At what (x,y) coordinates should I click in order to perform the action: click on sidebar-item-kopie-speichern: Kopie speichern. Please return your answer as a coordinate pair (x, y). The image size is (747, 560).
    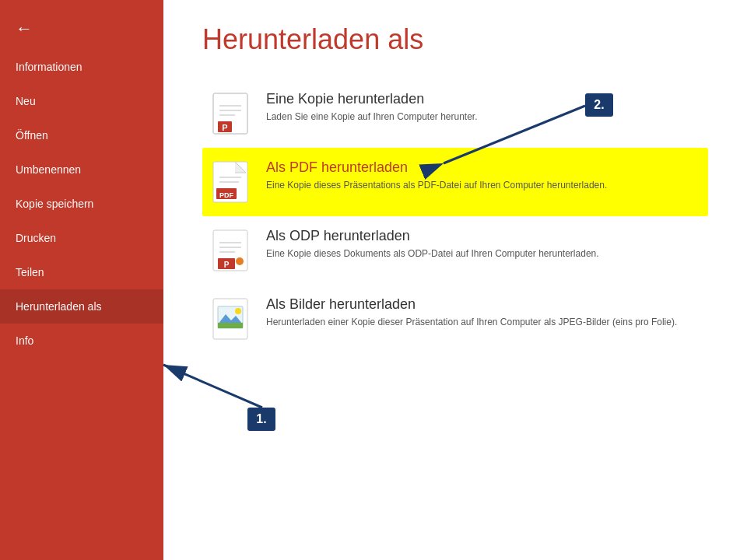
    Looking at the image, I should click on (82, 204).